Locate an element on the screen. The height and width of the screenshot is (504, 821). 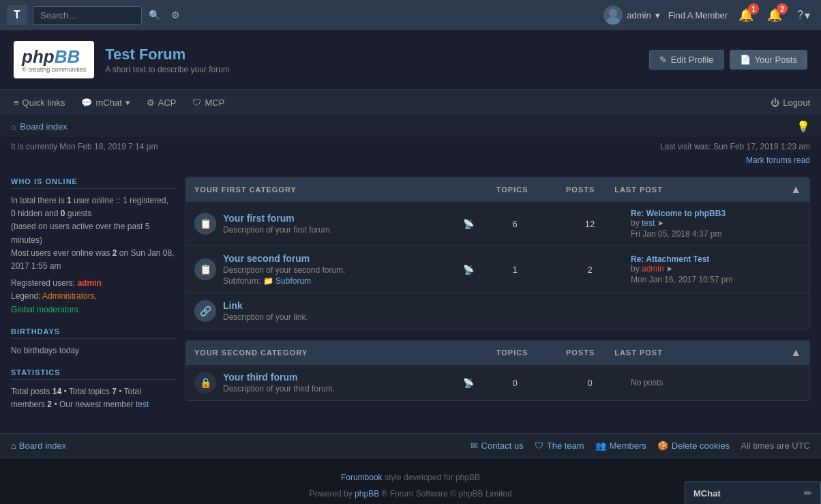
statistics-section: STATISTICS Total posts 14 • Total topics… is located at coordinates (93, 390).